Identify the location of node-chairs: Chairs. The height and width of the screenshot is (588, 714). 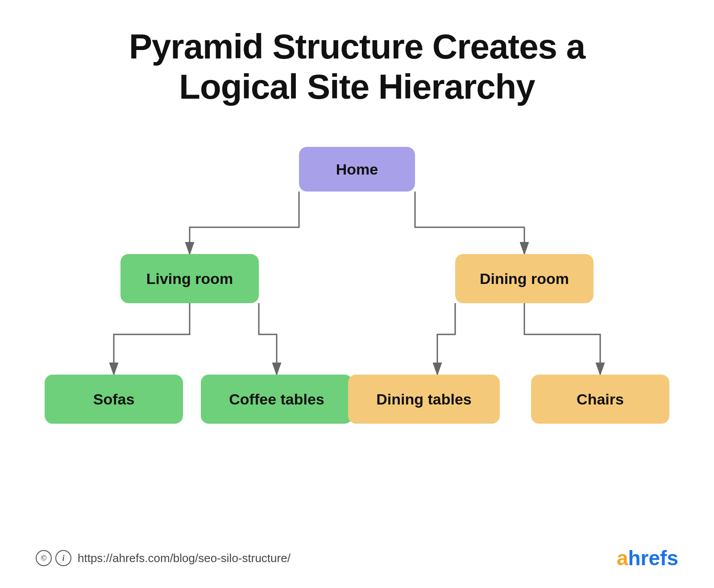
(600, 399).